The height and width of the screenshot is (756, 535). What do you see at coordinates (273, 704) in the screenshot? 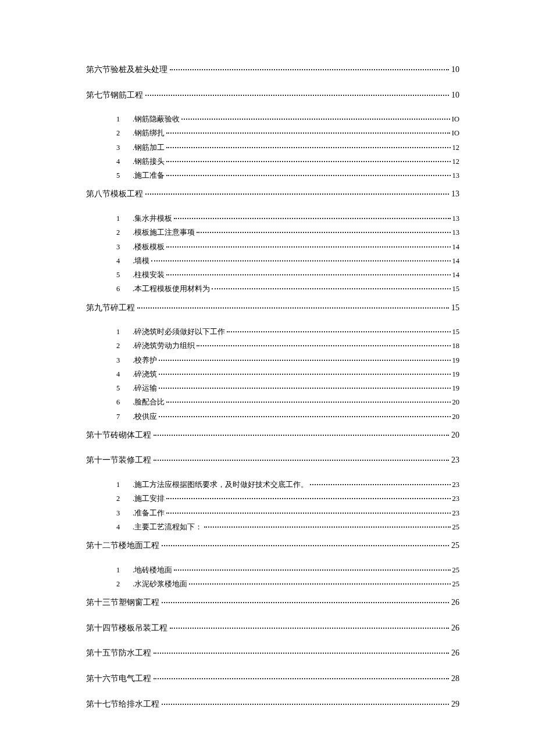
I see `toc-section-row: 第十七节给排水工程29` at bounding box center [273, 704].